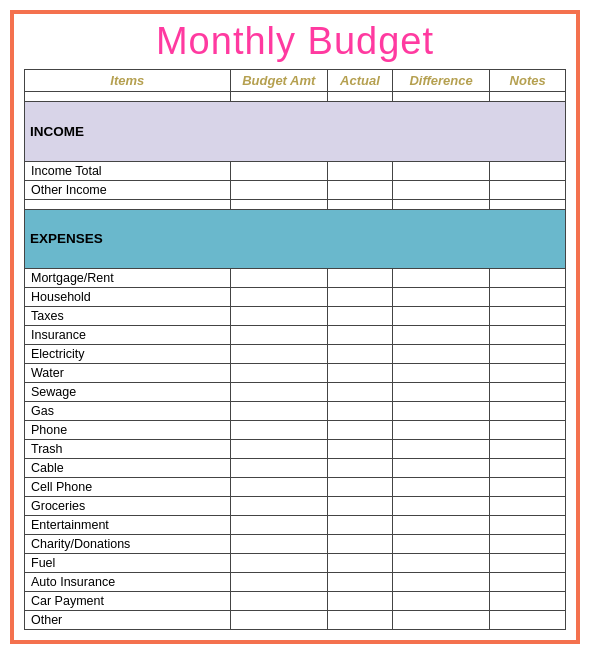 The image size is (590, 654). Describe the element at coordinates (296, 582) in the screenshot. I see `table-row: Auto Insurance` at that location.